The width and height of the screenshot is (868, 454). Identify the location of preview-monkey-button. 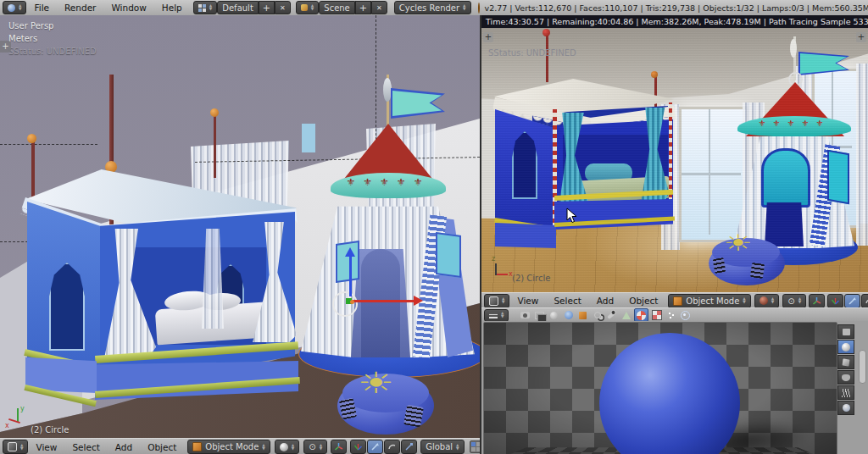
(846, 378).